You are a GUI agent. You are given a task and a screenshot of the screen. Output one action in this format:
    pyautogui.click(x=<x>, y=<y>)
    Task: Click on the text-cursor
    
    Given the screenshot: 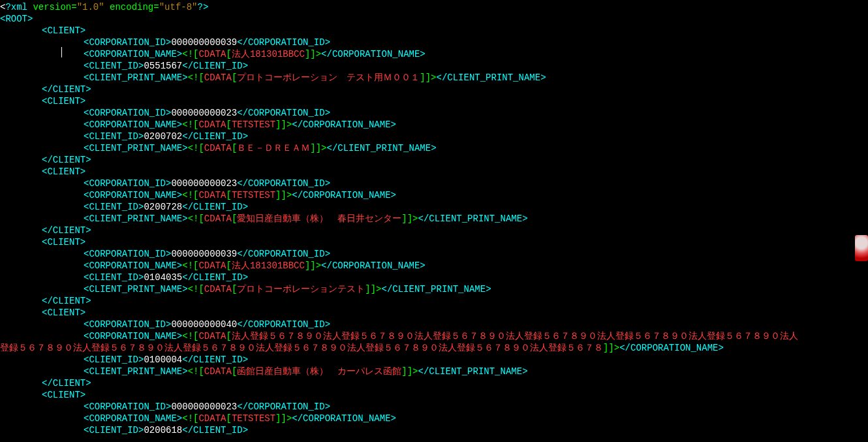 What is the action you would take?
    pyautogui.click(x=62, y=52)
    